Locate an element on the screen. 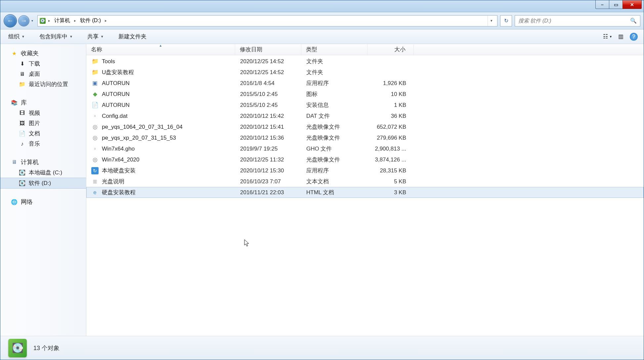  file-row: 📄AUTORUN2015/5/10 2:45安装信息1 KB is located at coordinates (365, 105).